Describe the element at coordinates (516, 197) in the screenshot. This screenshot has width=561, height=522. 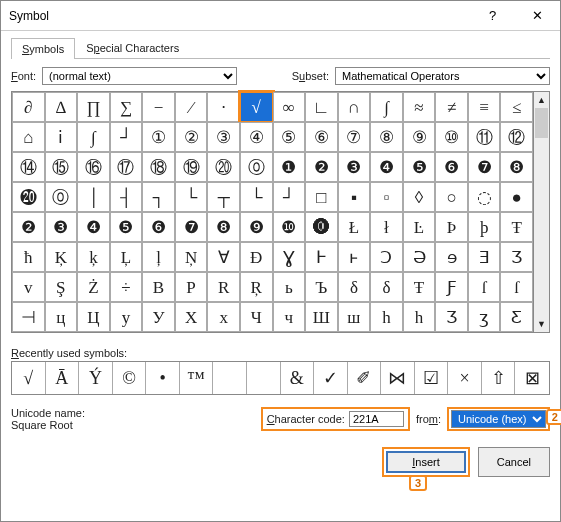
I see `symbol-cell: ●` at that location.